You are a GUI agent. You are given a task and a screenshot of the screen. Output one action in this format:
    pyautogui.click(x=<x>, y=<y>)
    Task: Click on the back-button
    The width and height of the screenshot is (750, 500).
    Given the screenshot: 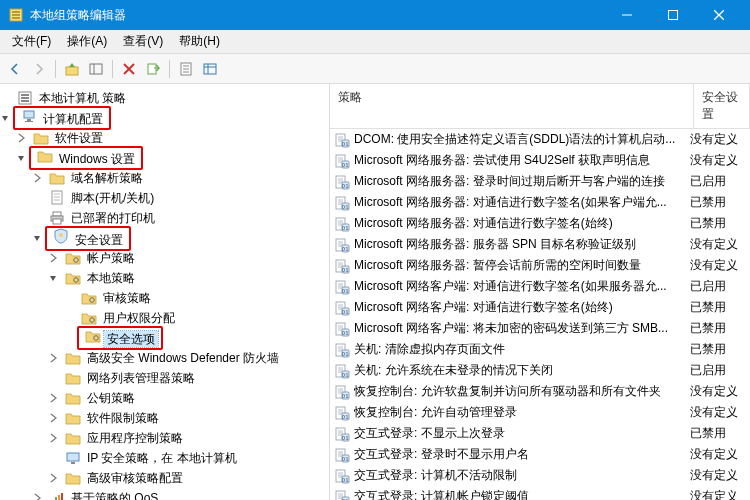 What is the action you would take?
    pyautogui.click(x=15, y=69)
    